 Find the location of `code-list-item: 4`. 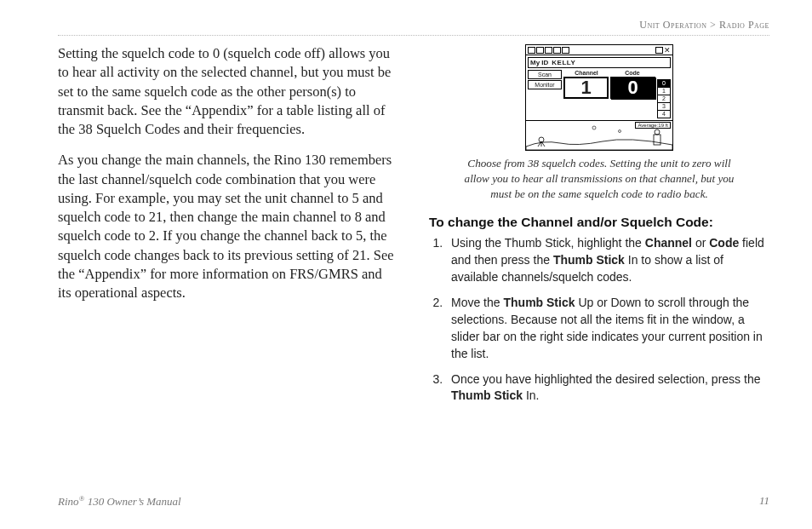

code-list-item: 4 is located at coordinates (664, 114).